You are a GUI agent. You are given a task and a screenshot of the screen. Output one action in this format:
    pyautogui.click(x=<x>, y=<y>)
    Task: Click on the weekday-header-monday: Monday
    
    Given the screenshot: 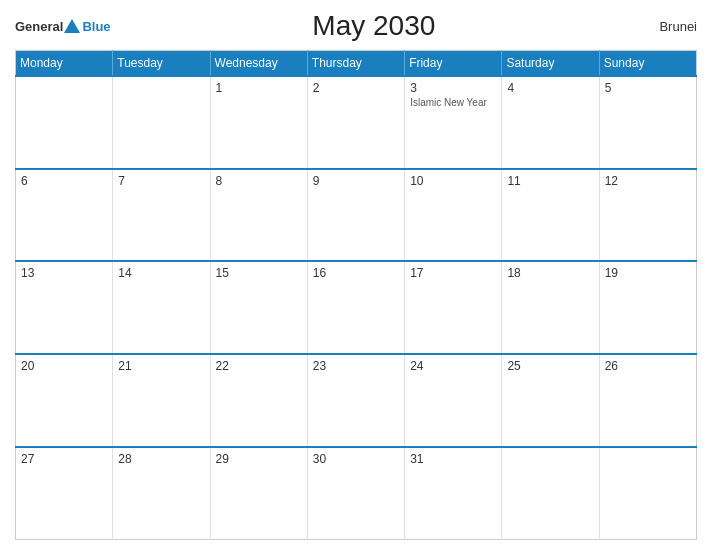 What is the action you would take?
    pyautogui.click(x=64, y=64)
    